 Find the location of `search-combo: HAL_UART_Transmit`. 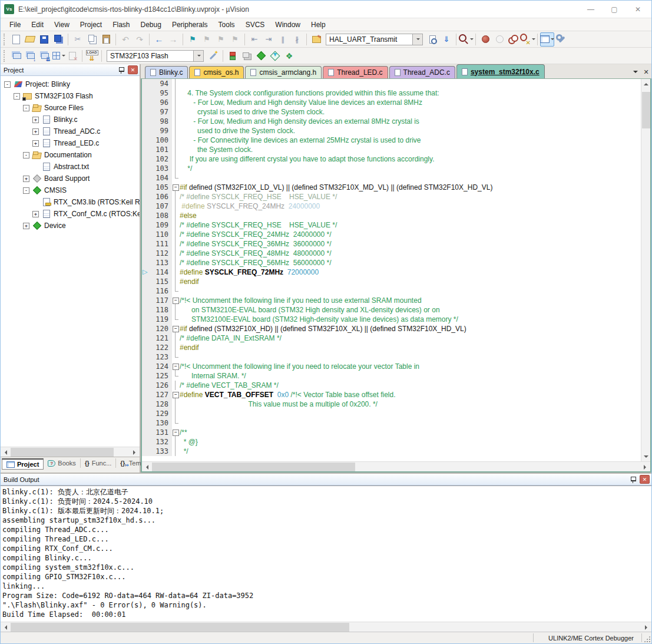

search-combo: HAL_UART_Transmit is located at coordinates (375, 39).